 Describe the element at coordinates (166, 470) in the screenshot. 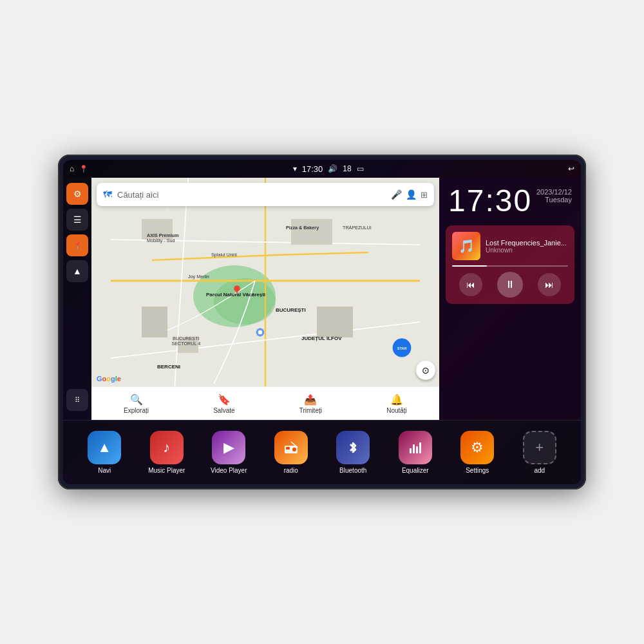

I see `music-player-label: Music Player` at that location.